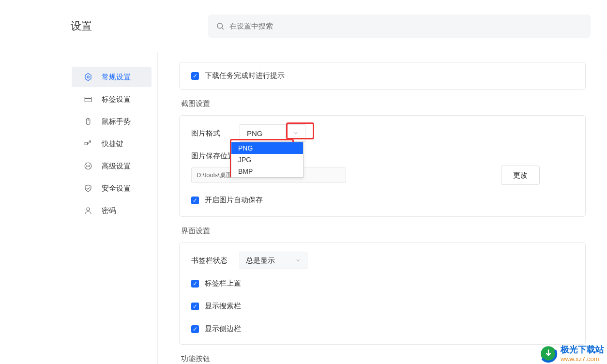 The width and height of the screenshot is (607, 364). Describe the element at coordinates (382, 200) in the screenshot. I see `auto-save-row: ✓ 开启图片自动保存` at that location.